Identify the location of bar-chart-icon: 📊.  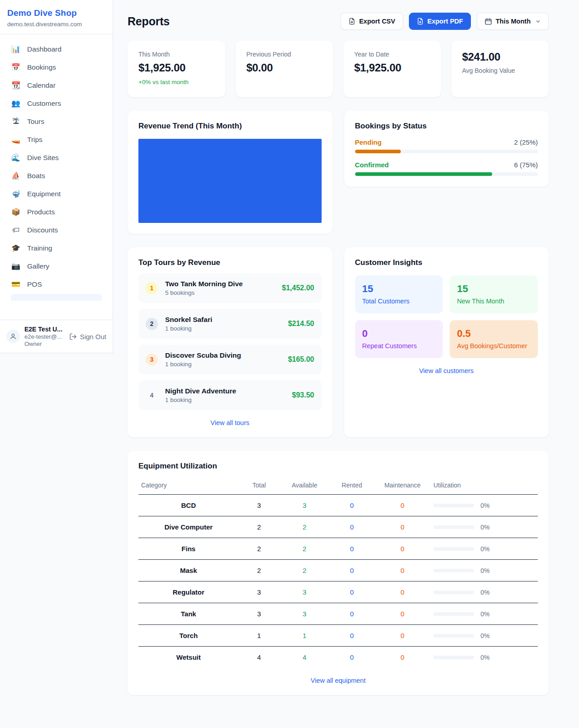
(16, 49).